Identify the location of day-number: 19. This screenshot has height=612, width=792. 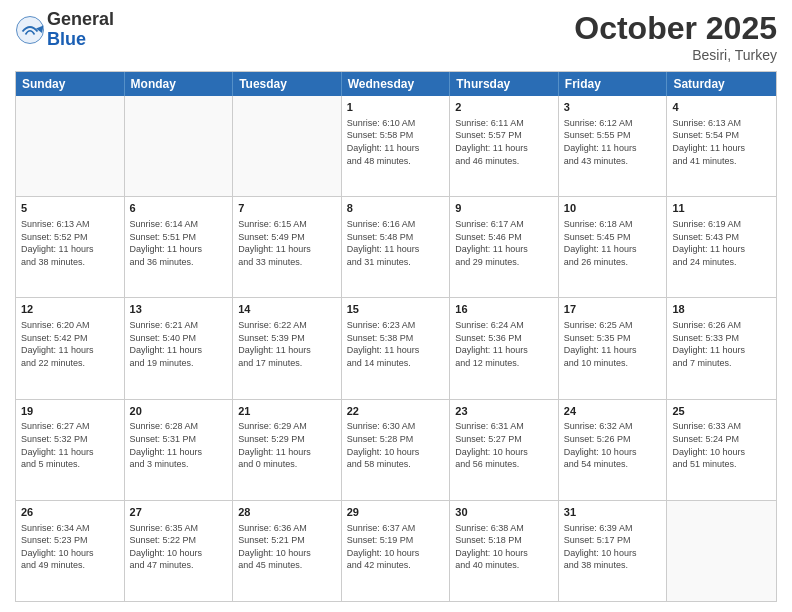
(70, 412).